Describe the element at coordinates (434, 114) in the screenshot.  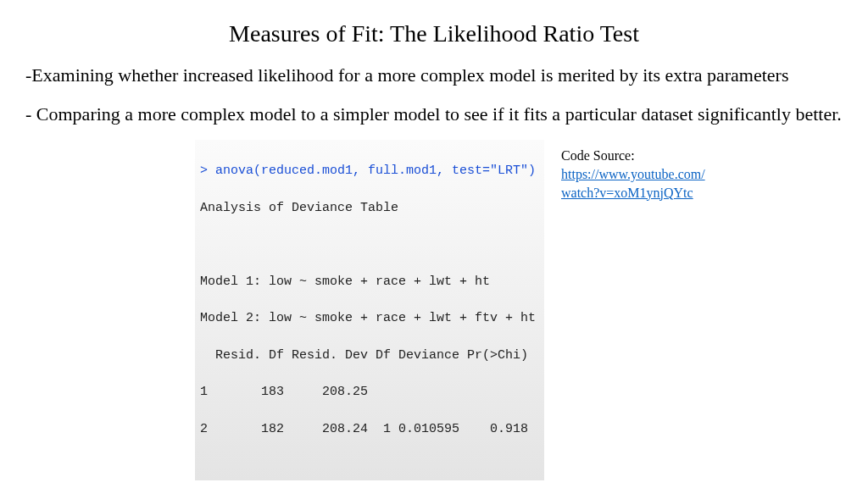
I see `bullet-2: - Comparing a more complex model to a si…` at that location.